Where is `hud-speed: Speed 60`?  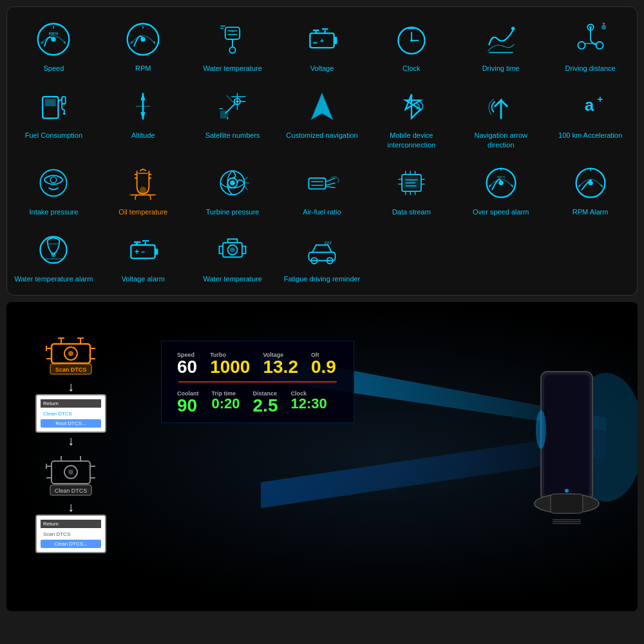 hud-speed: Speed 60 is located at coordinates (187, 364).